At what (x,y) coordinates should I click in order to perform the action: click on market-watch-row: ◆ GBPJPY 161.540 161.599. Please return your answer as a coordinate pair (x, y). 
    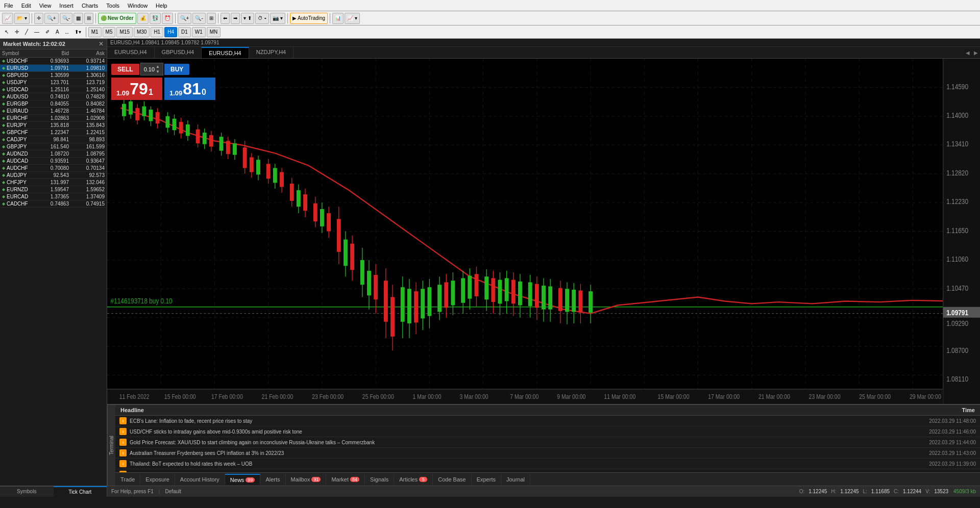
    Looking at the image, I should click on (53, 147).